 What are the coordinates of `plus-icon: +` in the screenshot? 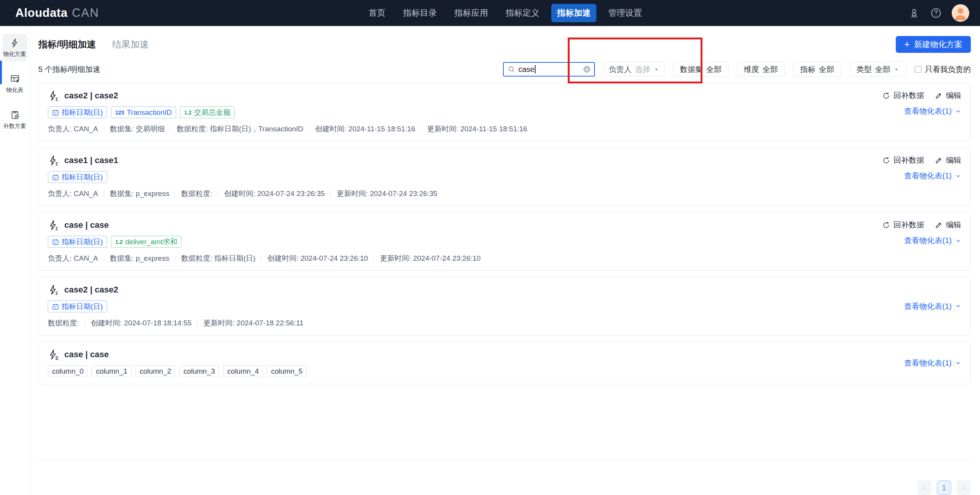 It's located at (907, 44).